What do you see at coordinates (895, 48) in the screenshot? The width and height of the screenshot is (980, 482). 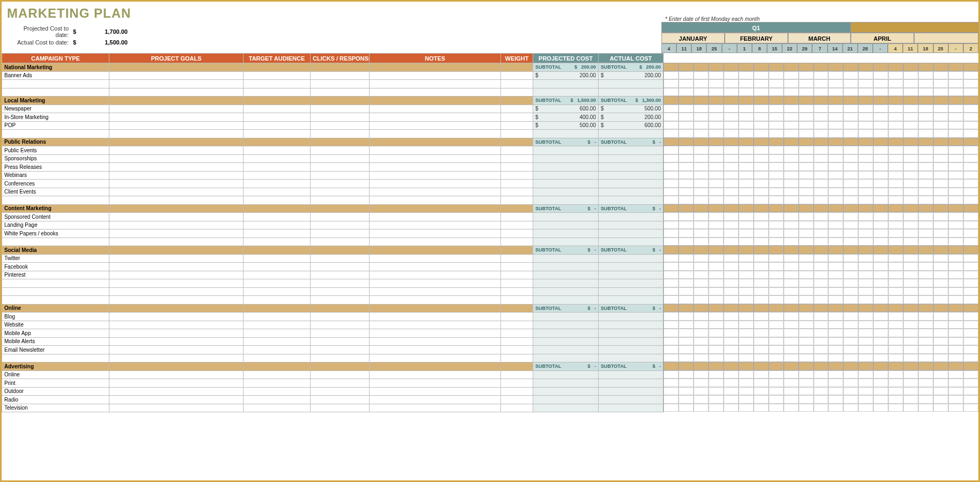 I see `cal-day: 4` at bounding box center [895, 48].